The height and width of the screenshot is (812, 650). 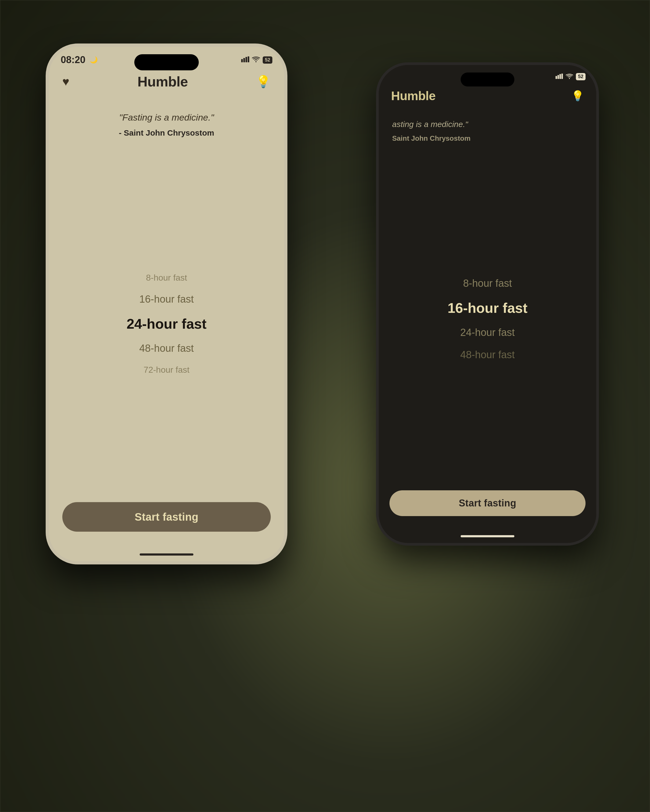 I want to click on volume-down-button, so click(x=46, y=174).